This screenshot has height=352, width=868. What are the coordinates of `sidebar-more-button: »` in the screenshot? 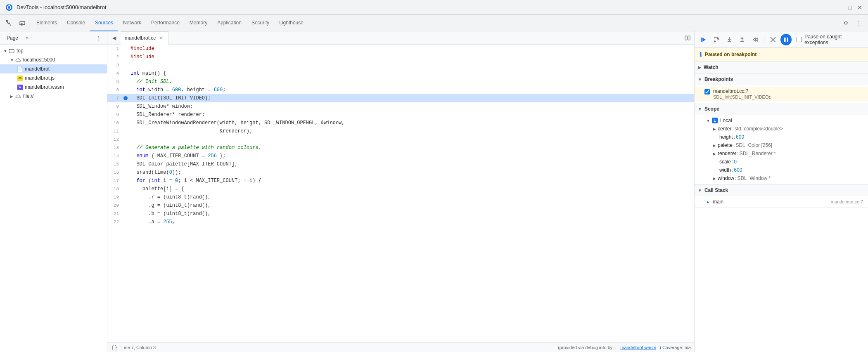 It's located at (27, 38).